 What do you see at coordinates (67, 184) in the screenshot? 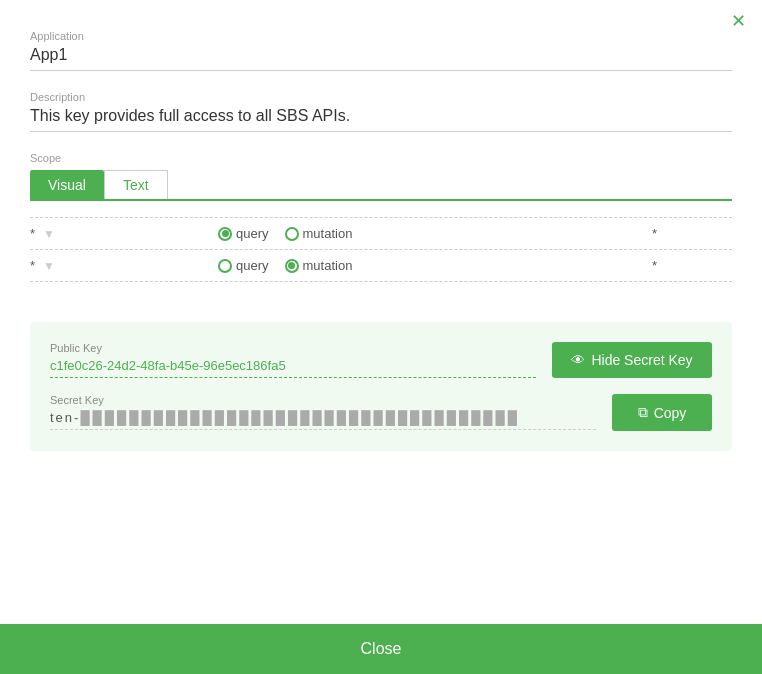
I see `tab-visual: Visual` at bounding box center [67, 184].